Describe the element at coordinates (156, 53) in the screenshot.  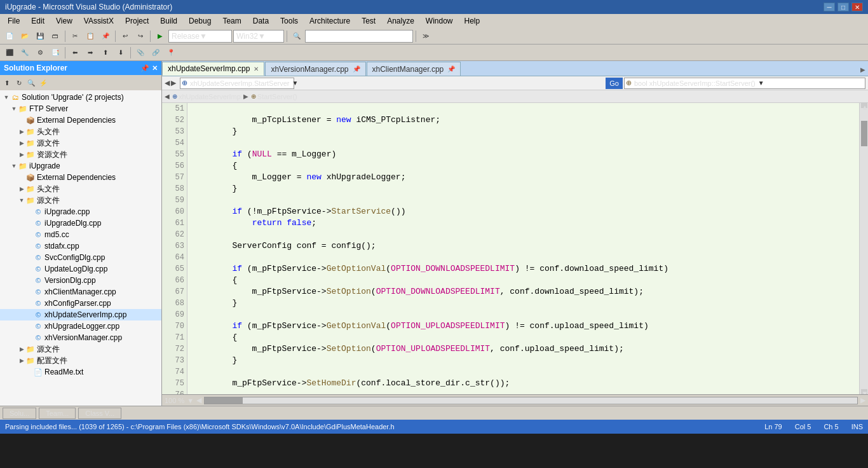
I see `tb2-btn10: 🔗` at that location.